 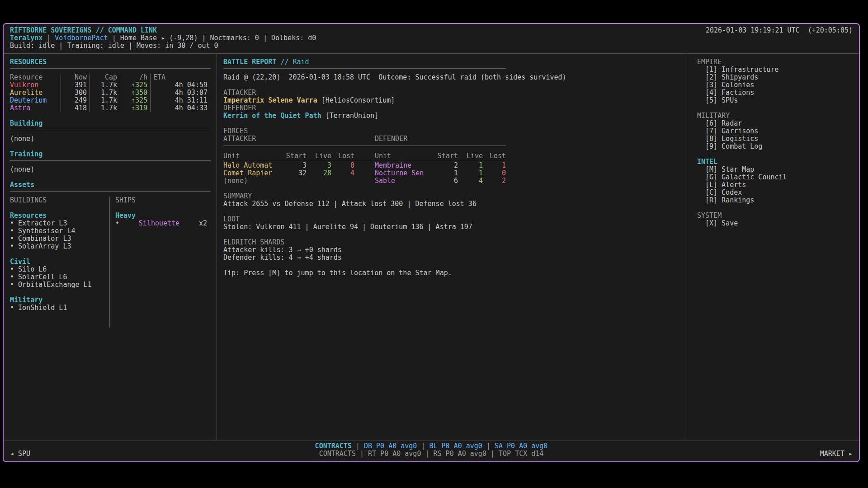 What do you see at coordinates (292, 165) in the screenshot?
I see `unit-start: 3` at bounding box center [292, 165].